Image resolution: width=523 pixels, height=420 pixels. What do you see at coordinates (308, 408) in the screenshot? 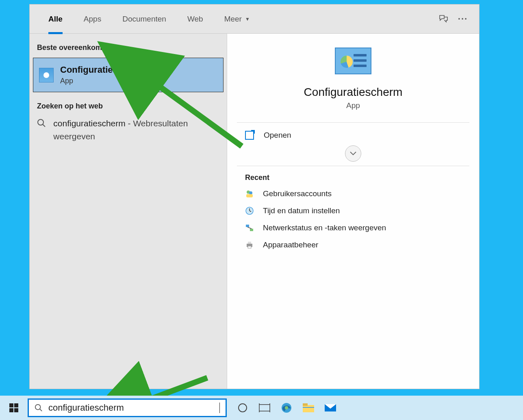
I see `file-explorer-button` at bounding box center [308, 408].